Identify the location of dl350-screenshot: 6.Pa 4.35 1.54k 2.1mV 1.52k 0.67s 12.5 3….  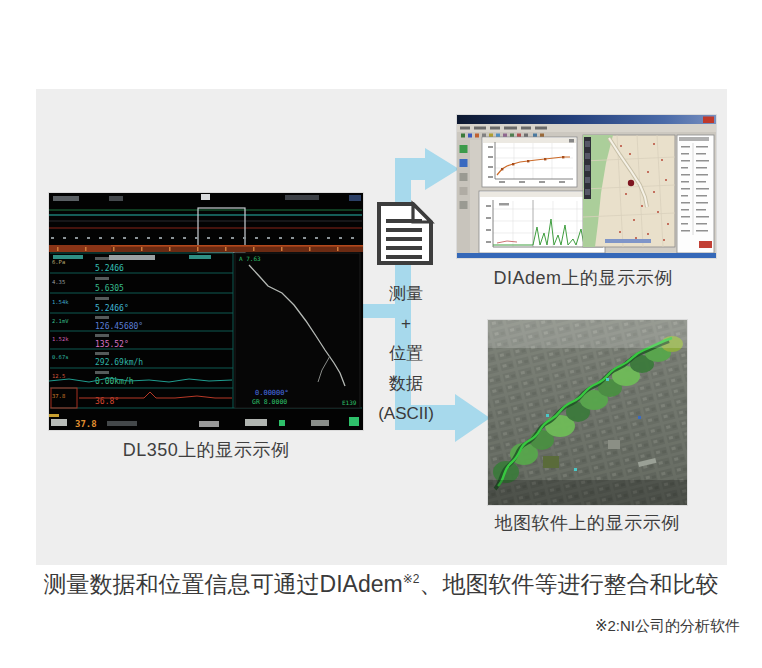
(206, 312).